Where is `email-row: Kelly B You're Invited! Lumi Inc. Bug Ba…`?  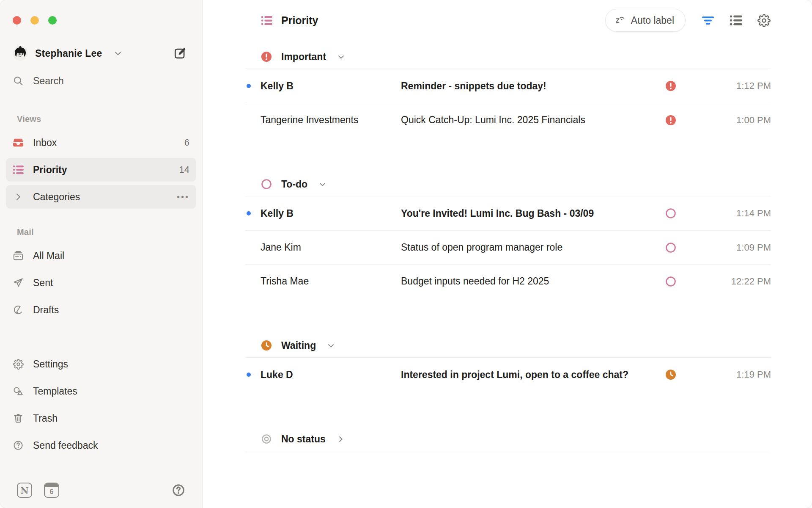 email-row: Kelly B You're Invited! Lumi Inc. Bug Ba… is located at coordinates (508, 213).